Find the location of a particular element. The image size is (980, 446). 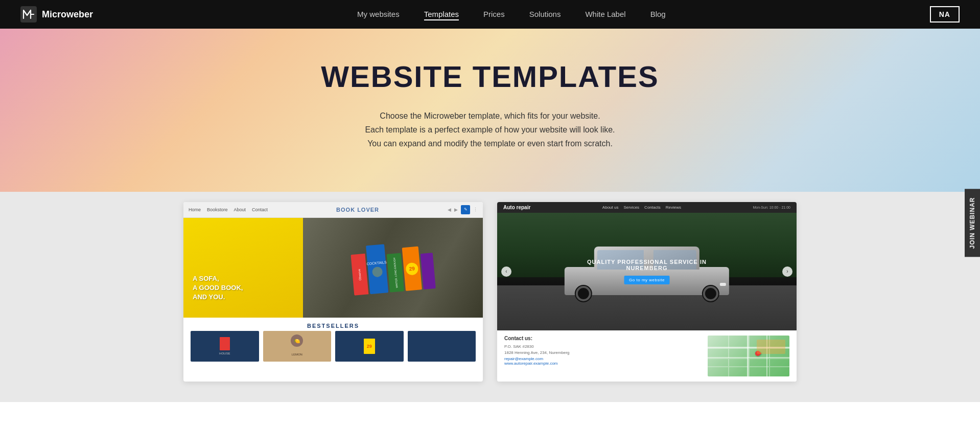

contact-info: Contact us: P.O. SAK #2830 1828 Henning … is located at coordinates (603, 356).